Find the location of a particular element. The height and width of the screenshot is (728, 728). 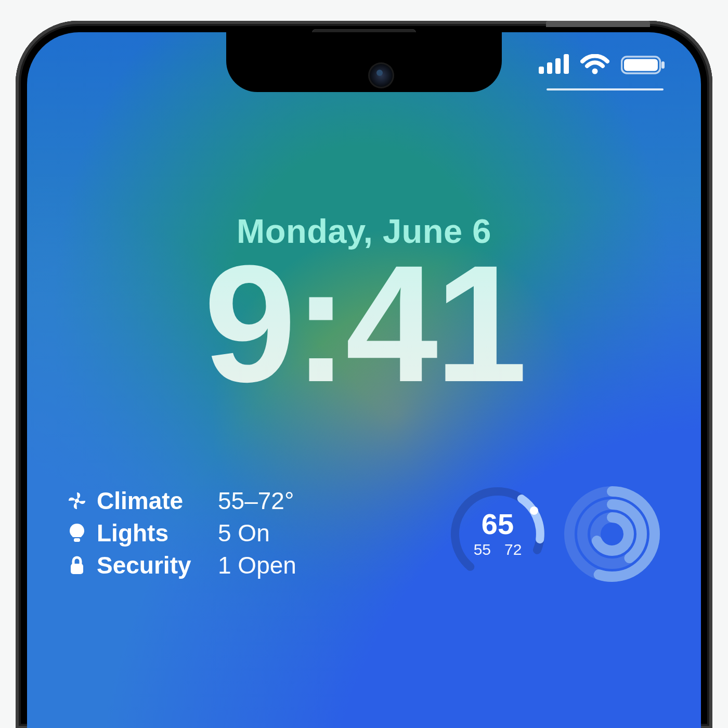

cellular-signal-icon is located at coordinates (554, 64).